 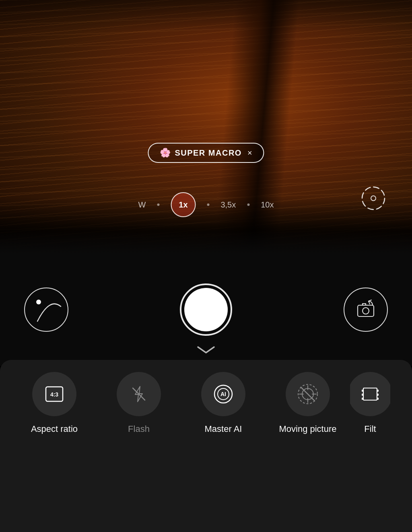 What do you see at coordinates (183, 205) in the screenshot?
I see `zoom-1x-active: 1x` at bounding box center [183, 205].